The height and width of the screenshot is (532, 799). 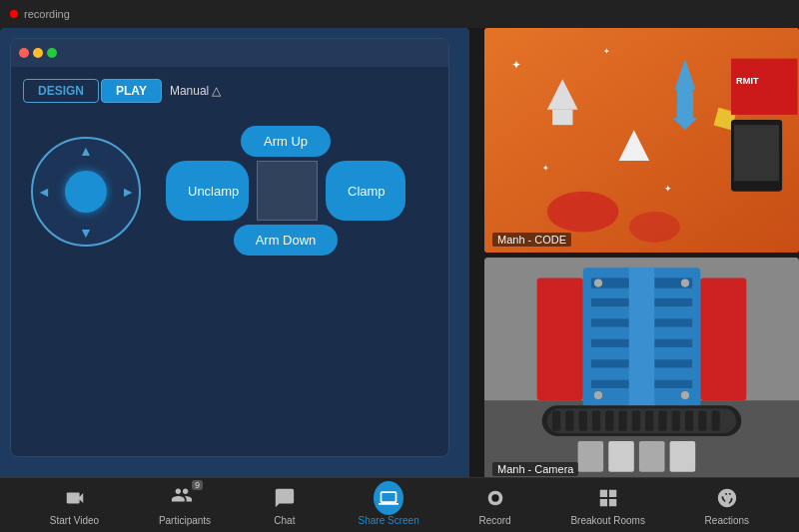 I want to click on share-screen-label: Share Screen, so click(x=390, y=521).